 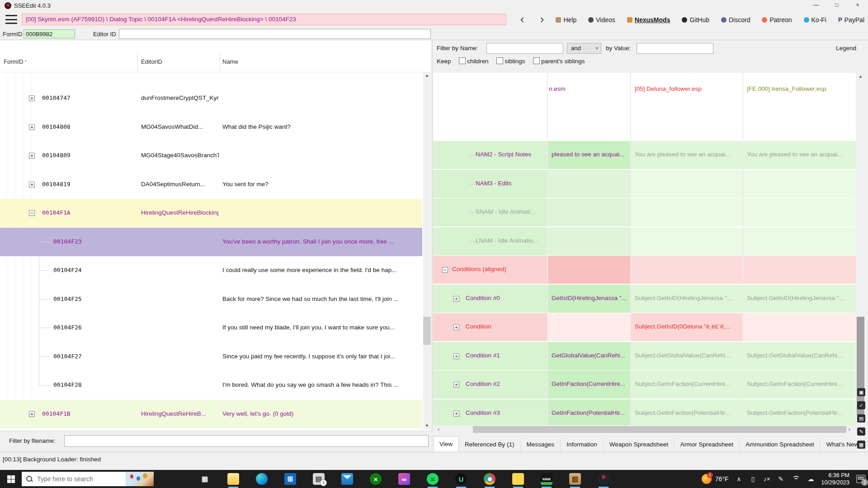 What do you see at coordinates (835, 479) in the screenshot?
I see `clock: 6:36 PM 10/29/2023` at bounding box center [835, 479].